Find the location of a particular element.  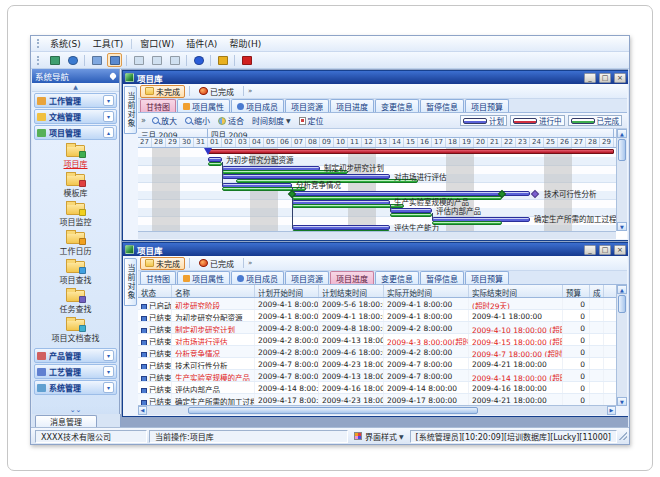

column-header-5: 实际结束时间 is located at coordinates (516, 291).